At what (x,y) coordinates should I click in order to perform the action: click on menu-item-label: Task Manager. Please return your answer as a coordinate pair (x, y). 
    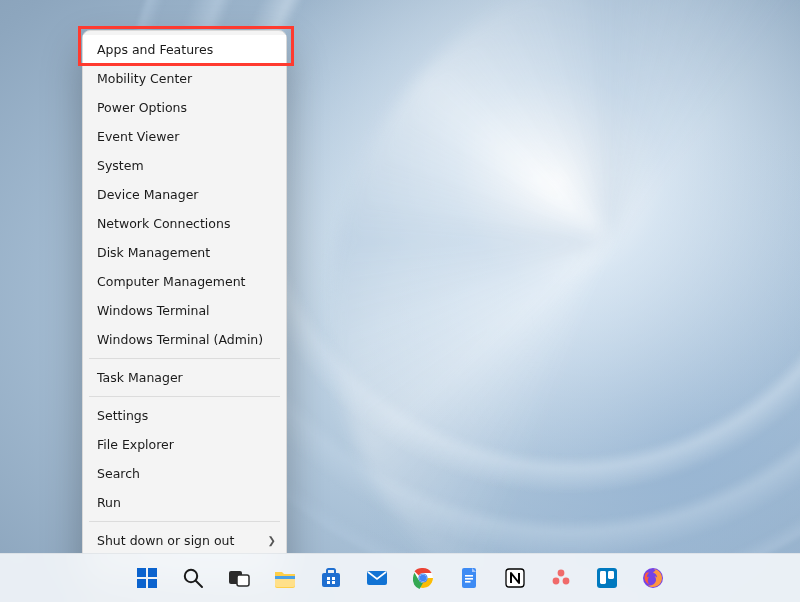
    Looking at the image, I should click on (140, 378).